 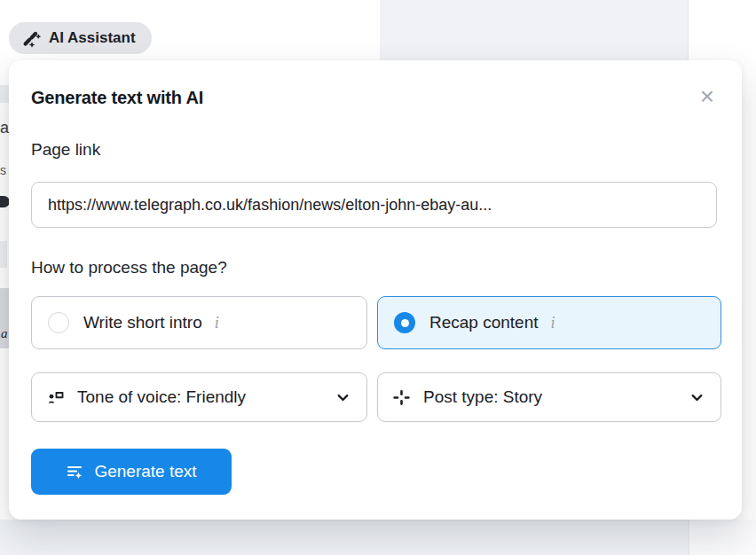 I want to click on generate-text-label: Generate text, so click(x=146, y=472).